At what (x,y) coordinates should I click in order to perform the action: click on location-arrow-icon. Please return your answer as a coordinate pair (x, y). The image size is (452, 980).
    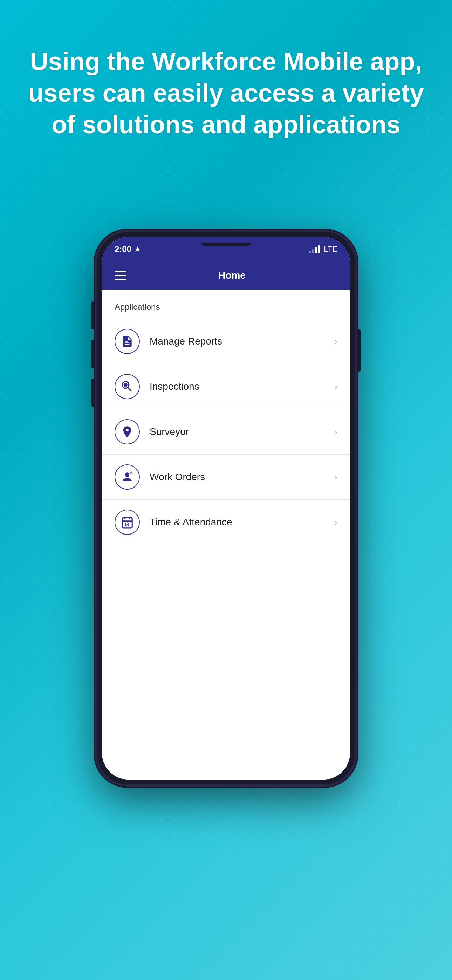
    Looking at the image, I should click on (138, 249).